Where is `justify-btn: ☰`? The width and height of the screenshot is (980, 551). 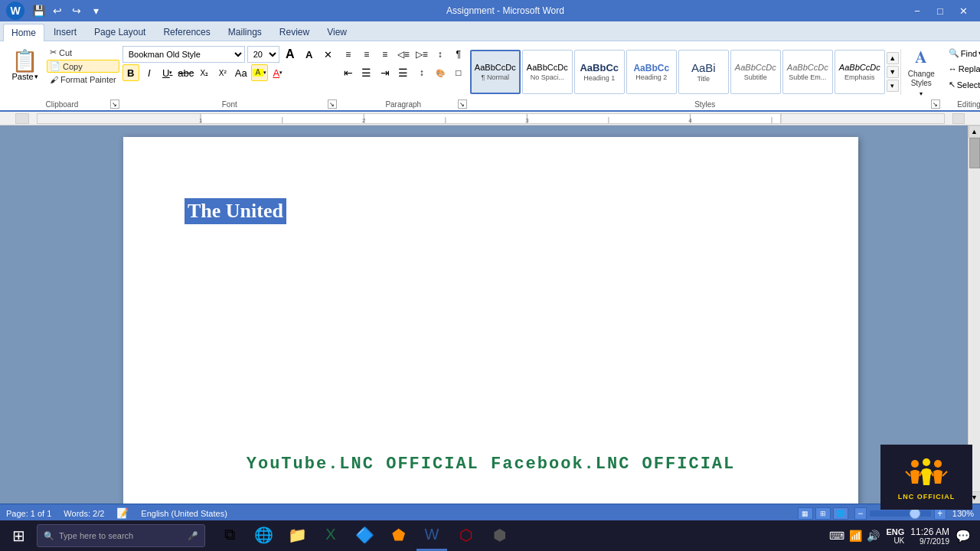 justify-btn: ☰ is located at coordinates (403, 73).